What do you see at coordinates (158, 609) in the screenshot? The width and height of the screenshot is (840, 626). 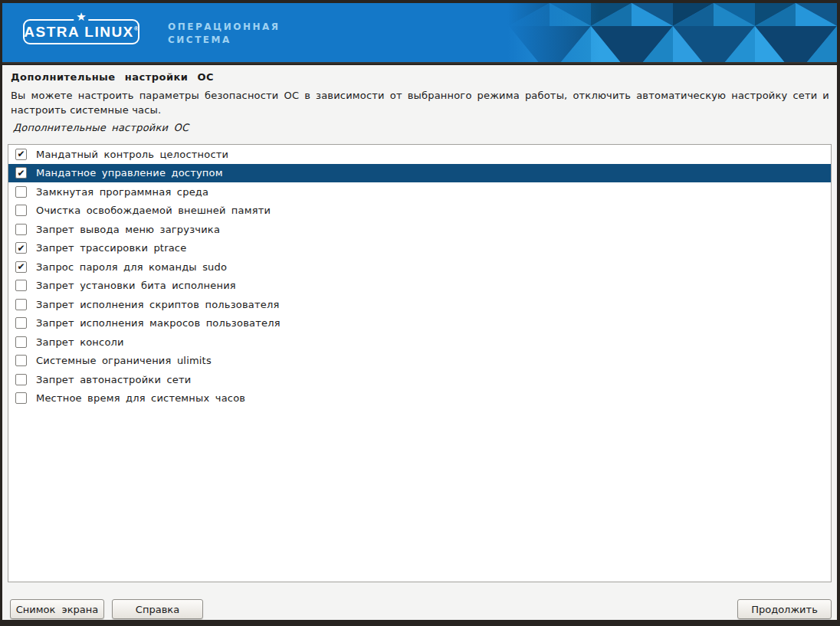 I see `help-button: Справка` at bounding box center [158, 609].